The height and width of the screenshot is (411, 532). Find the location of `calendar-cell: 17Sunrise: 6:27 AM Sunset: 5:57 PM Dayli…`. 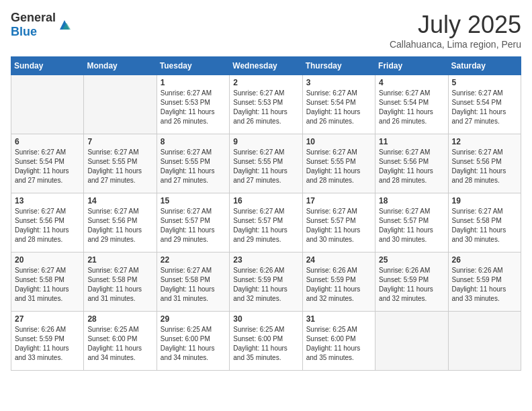

calendar-cell: 17Sunrise: 6:27 AM Sunset: 5:57 PM Dayli… is located at coordinates (339, 223).